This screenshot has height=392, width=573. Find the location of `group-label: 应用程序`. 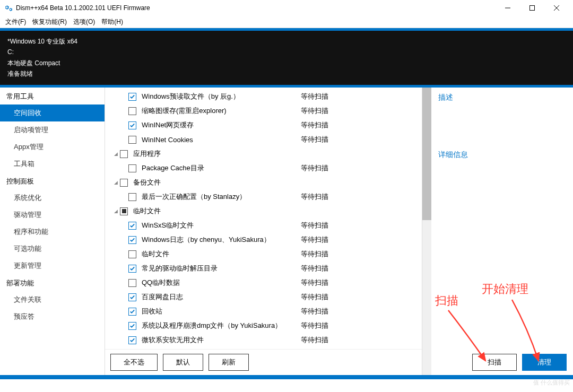

group-label: 应用程序 is located at coordinates (213, 154).